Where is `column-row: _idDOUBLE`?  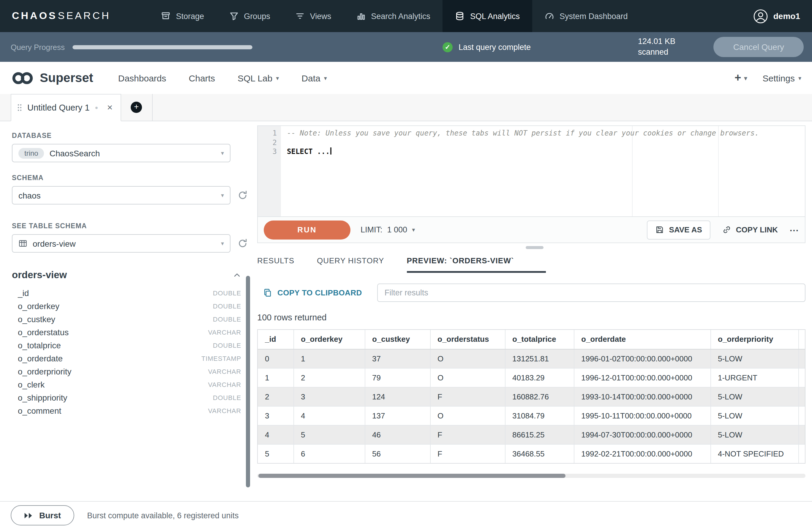 column-row: _idDOUBLE is located at coordinates (127, 293).